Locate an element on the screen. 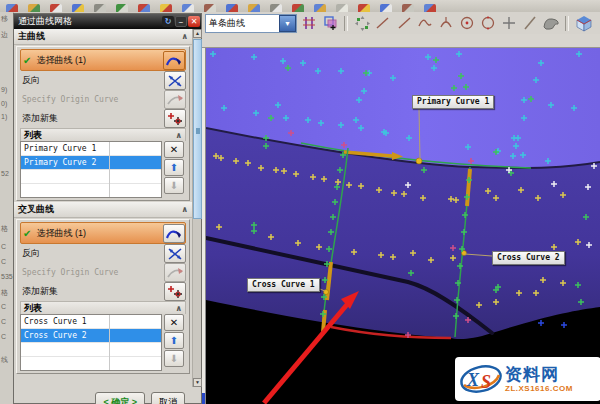 The height and width of the screenshot is (404, 600). dialog-reset-icon: ↻ is located at coordinates (168, 22).